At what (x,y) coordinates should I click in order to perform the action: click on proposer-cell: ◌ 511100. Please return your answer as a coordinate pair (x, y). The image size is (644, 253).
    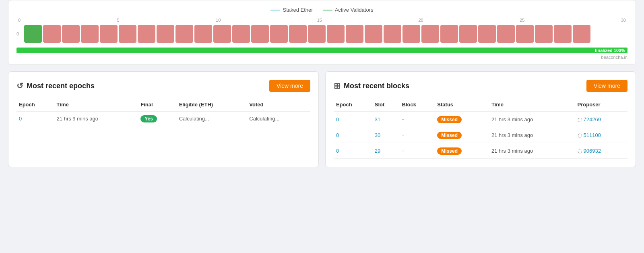
    Looking at the image, I should click on (601, 135).